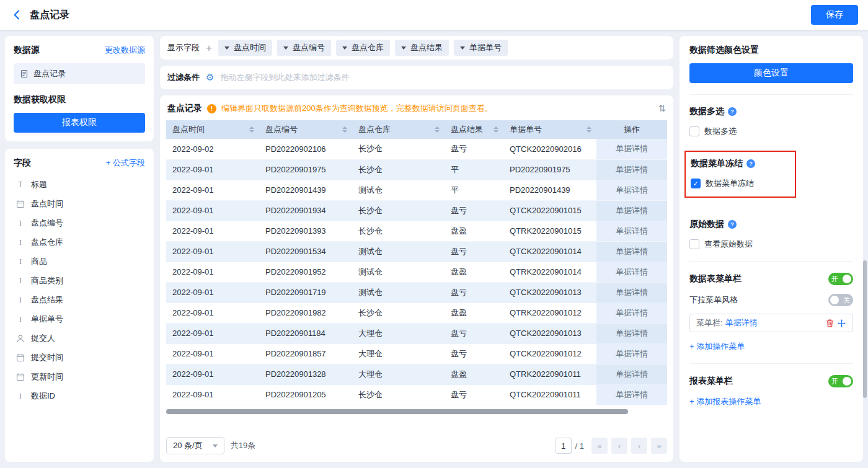  I want to click on display-field-chip: 盘点仓库, so click(363, 48).